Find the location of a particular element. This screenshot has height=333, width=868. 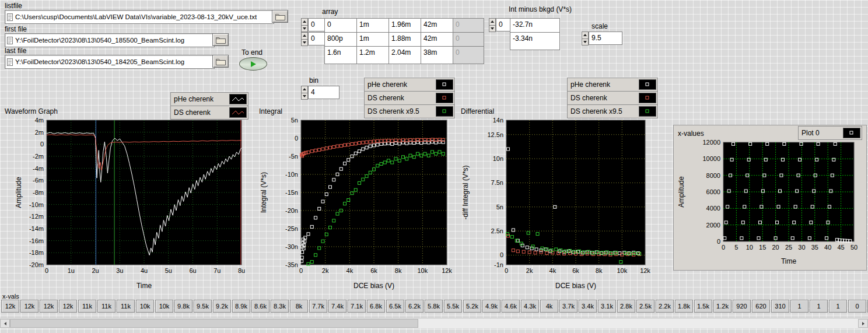

x-val-cell: 7.1k is located at coordinates (357, 306).